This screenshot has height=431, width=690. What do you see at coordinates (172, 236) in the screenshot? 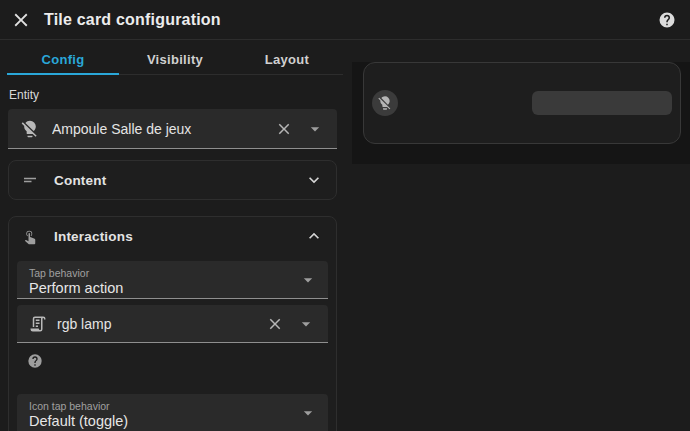
I see `interactions-section-header: Interactions` at bounding box center [172, 236].